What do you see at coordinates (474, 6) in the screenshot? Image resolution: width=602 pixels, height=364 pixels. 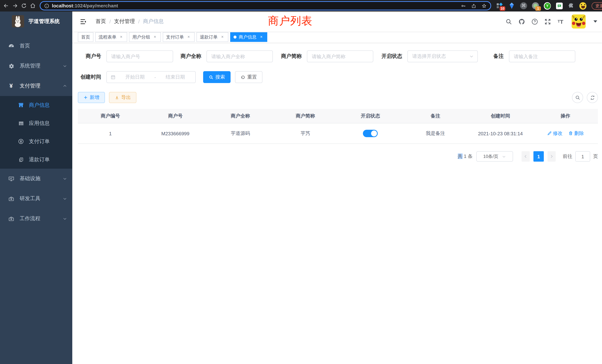 I see `share-icon` at bounding box center [474, 6].